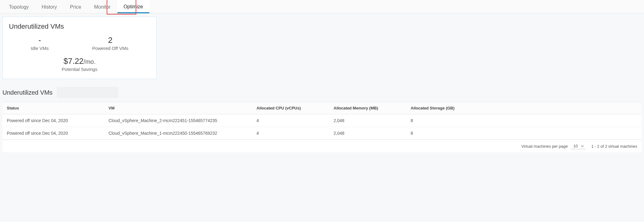 The width and height of the screenshot is (644, 222). What do you see at coordinates (27, 92) in the screenshot?
I see `section-heading: Underutilized VMs` at bounding box center [27, 92].